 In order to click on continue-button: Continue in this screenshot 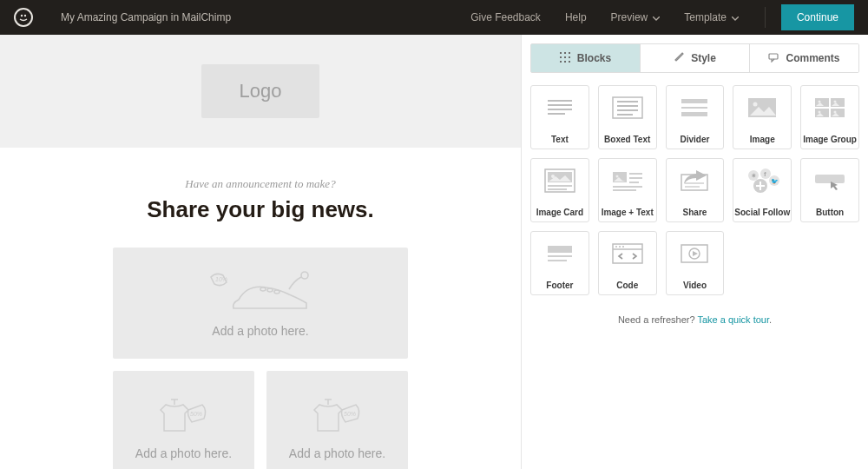, I will do `click(818, 17)`.